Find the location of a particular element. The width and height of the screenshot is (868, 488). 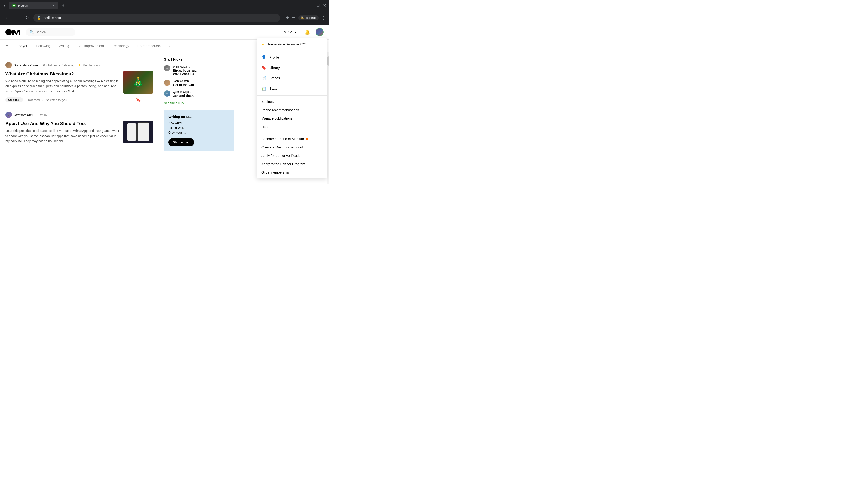

article-tag-1: Christmas is located at coordinates (14, 100).